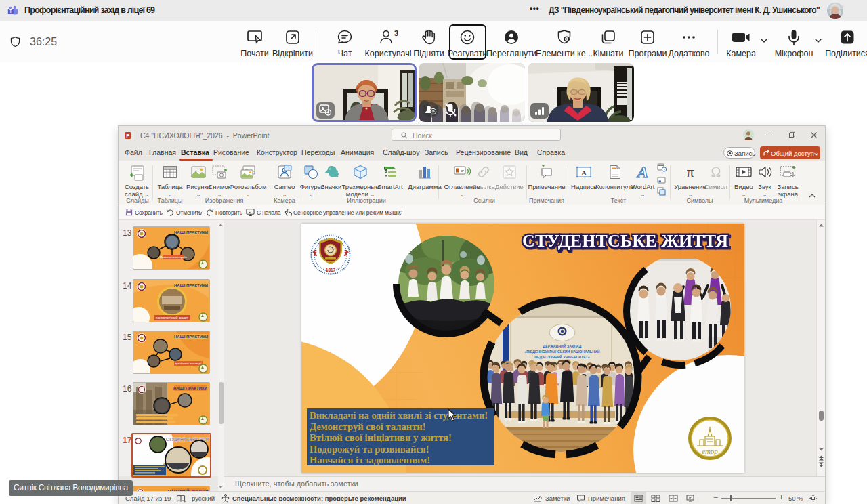  Describe the element at coordinates (396, 33) in the screenshot. I see `svg-text: 3` at that location.